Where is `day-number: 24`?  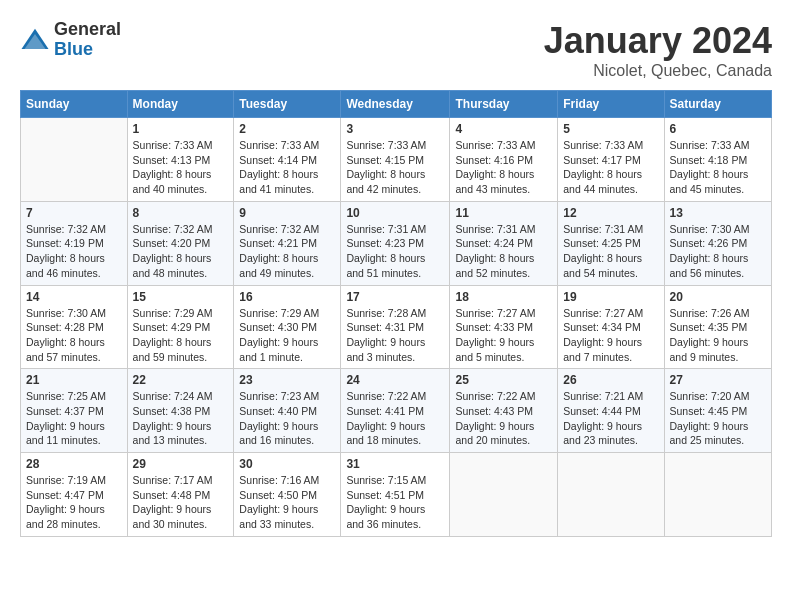
day-number: 24 is located at coordinates (395, 380).